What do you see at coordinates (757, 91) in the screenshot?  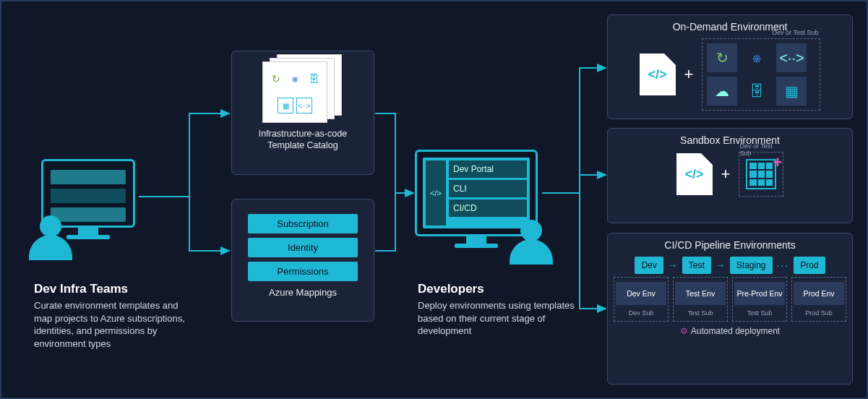 I see `database-lightning-icon: 🗄` at bounding box center [757, 91].